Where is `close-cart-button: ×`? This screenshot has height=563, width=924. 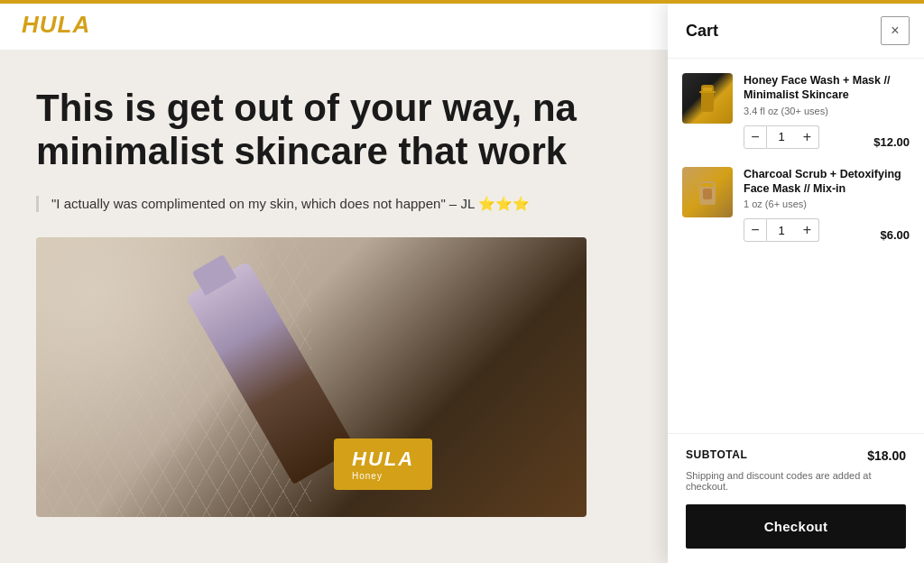 close-cart-button: × is located at coordinates (895, 31).